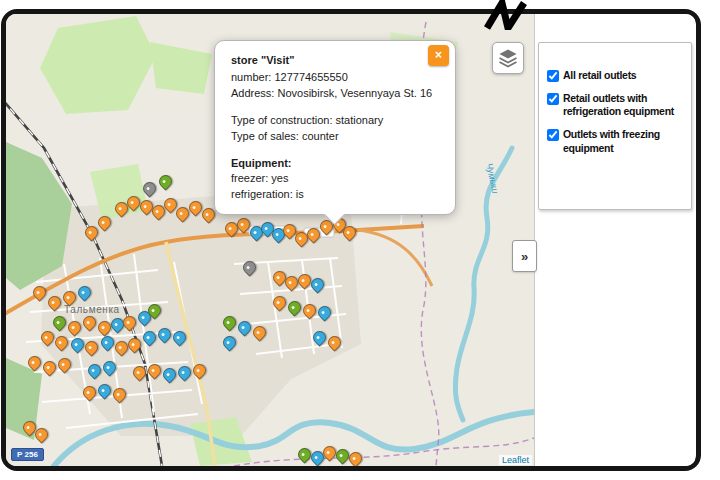 The width and height of the screenshot is (720, 480). Describe the element at coordinates (600, 76) in the screenshot. I see `filter-label: All retail outlets` at that location.